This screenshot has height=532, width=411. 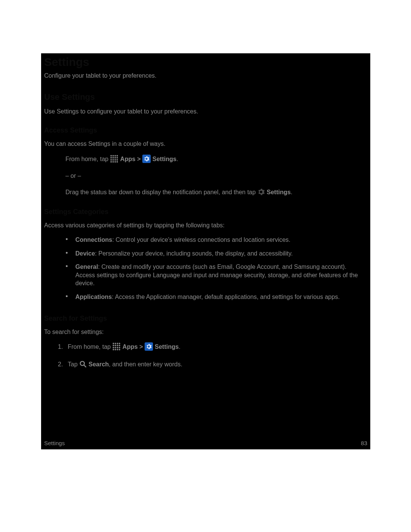 What do you see at coordinates (145, 364) in the screenshot?
I see `search-step2-suffix: , and then enter key words.` at bounding box center [145, 364].